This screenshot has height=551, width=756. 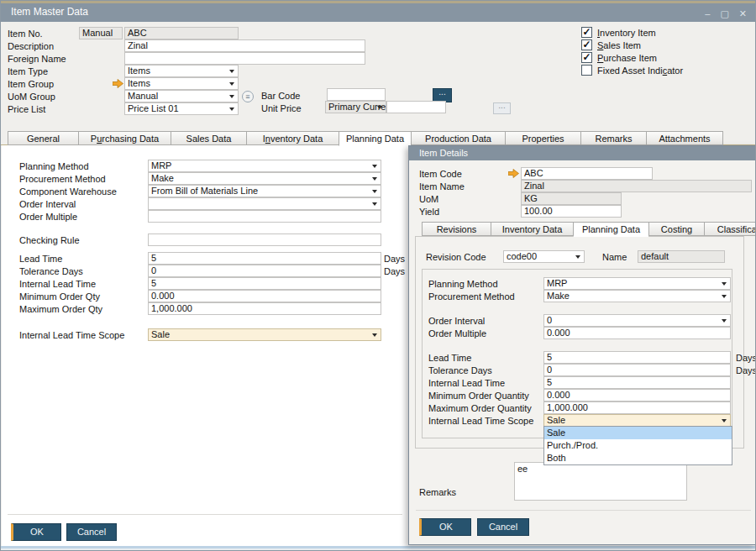 What do you see at coordinates (245, 59) in the screenshot?
I see `foreign-name-field` at bounding box center [245, 59].